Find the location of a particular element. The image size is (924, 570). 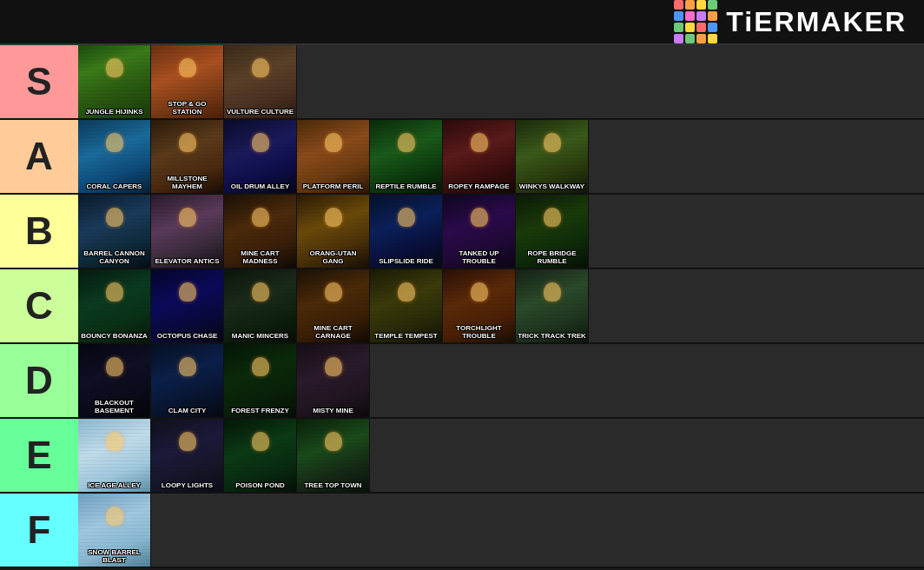

tier-item: BOUNCY BONANZA is located at coordinates (115, 306).